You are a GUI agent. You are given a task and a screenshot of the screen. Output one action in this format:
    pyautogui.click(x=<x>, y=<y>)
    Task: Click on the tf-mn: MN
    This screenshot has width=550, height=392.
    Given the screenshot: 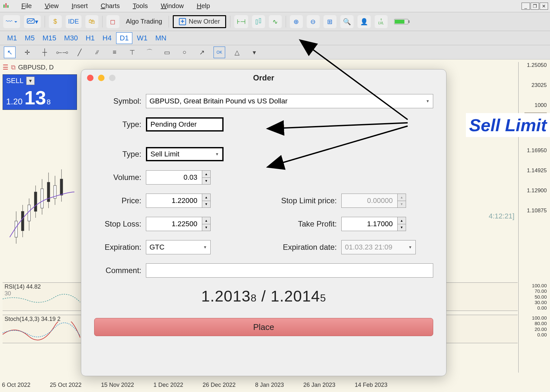 What is the action you would take?
    pyautogui.click(x=161, y=38)
    